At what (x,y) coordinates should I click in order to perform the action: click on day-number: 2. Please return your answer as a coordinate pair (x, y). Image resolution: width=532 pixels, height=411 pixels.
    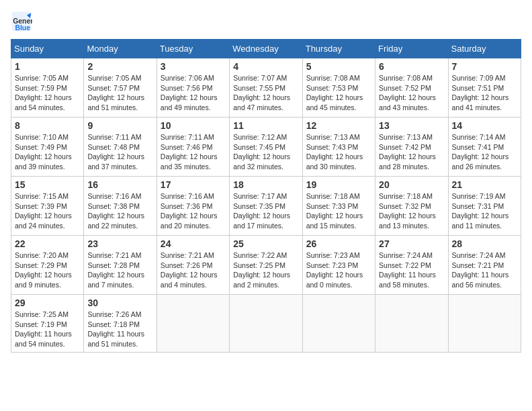
    Looking at the image, I should click on (120, 66).